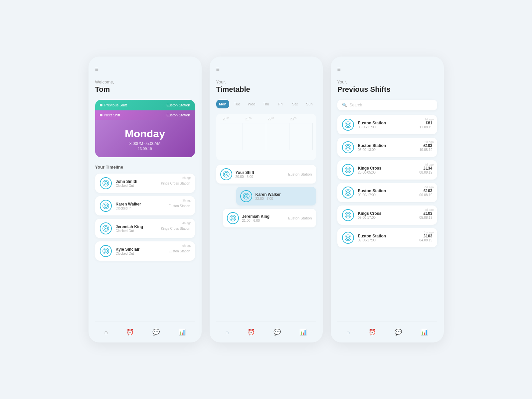 The width and height of the screenshot is (532, 399). I want to click on shift-station: Kings Cross, so click(387, 213).